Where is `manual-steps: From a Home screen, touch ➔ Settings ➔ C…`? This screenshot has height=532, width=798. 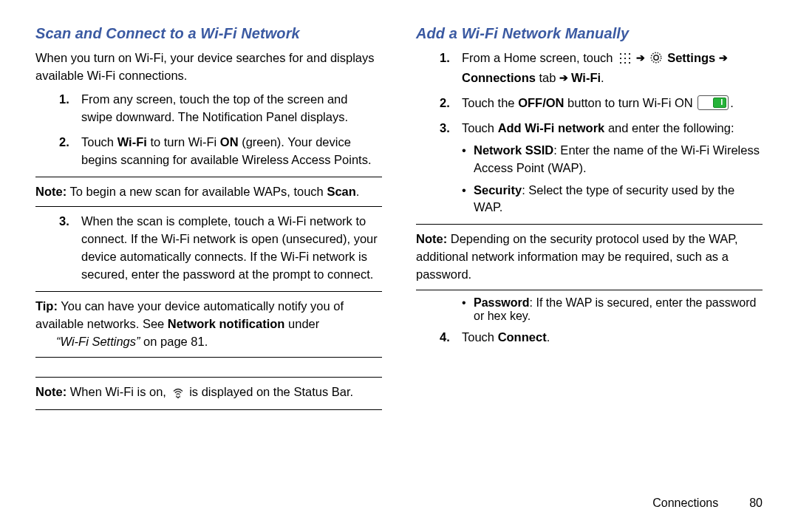
manual-steps: From a Home screen, touch ➔ Settings ➔ C… is located at coordinates (590, 133).